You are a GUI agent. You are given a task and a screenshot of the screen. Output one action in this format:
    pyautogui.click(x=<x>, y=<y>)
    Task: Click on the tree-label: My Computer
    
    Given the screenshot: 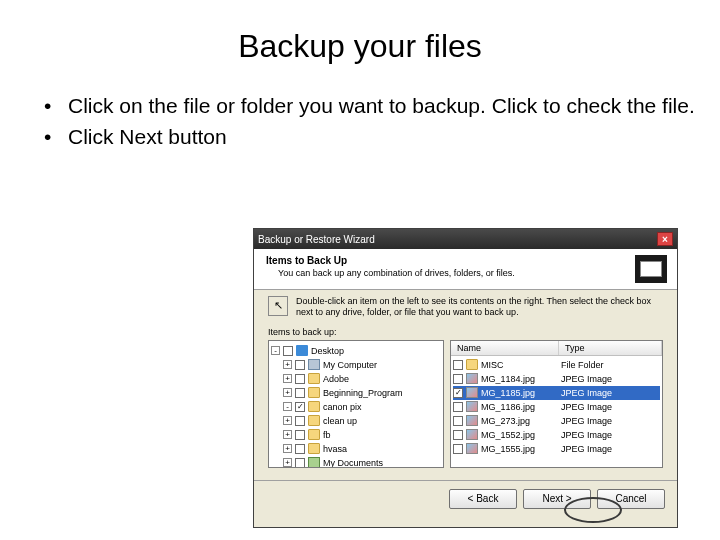 What is the action you would take?
    pyautogui.click(x=382, y=365)
    